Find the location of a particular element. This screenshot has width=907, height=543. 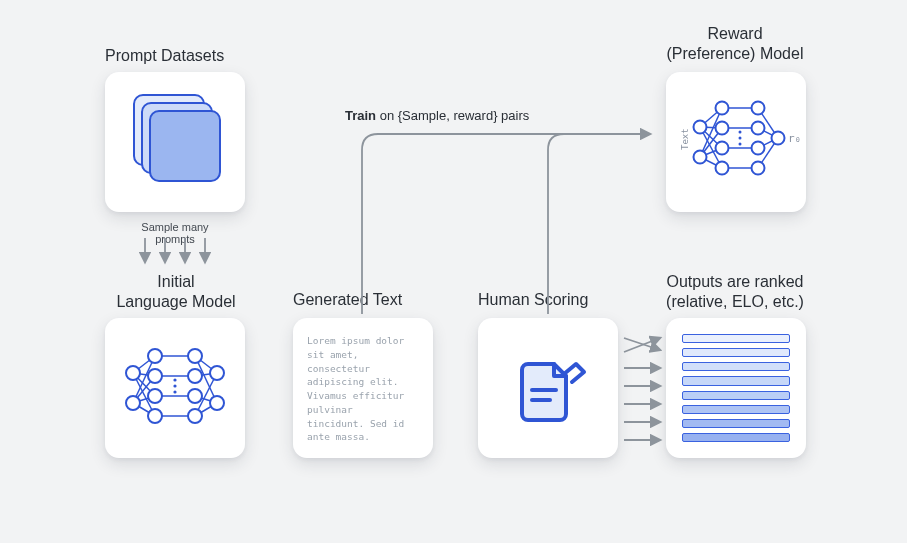

ranked-bars-icon is located at coordinates (736, 388).